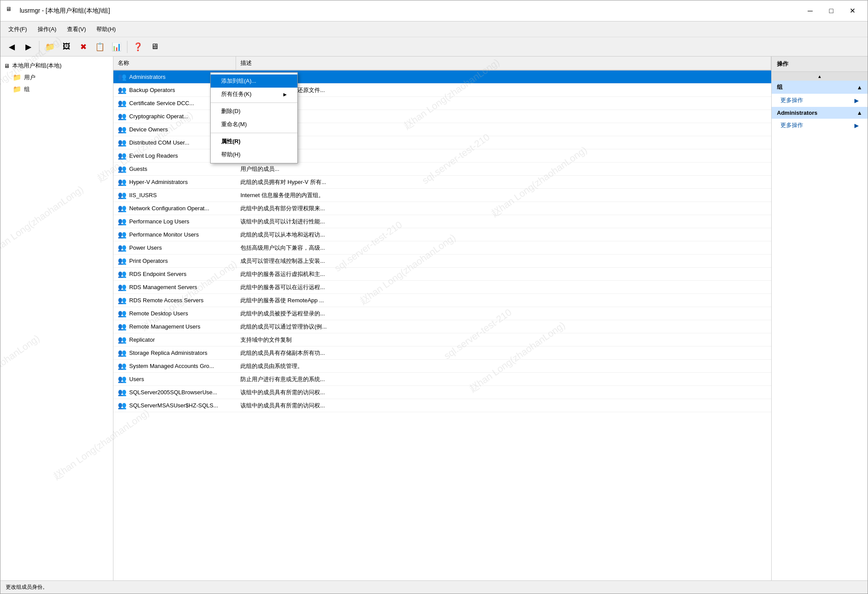 Image resolution: width=868 pixels, height=594 pixels. Describe the element at coordinates (138, 169) in the screenshot. I see `list-cell-name-text: Guests` at that location.